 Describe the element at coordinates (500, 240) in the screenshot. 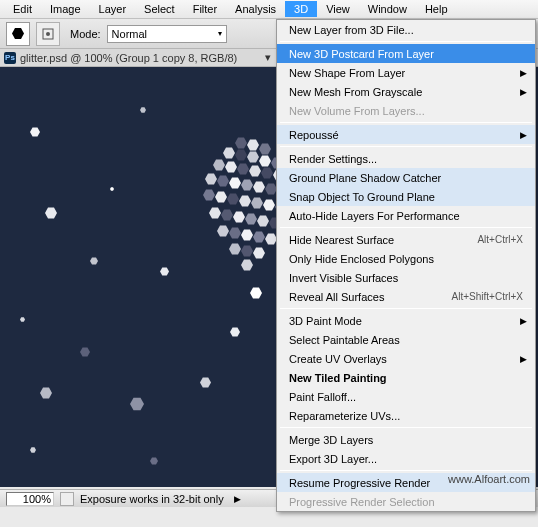

I see `shortcut-label: Alt+Ctrl+X` at that location.